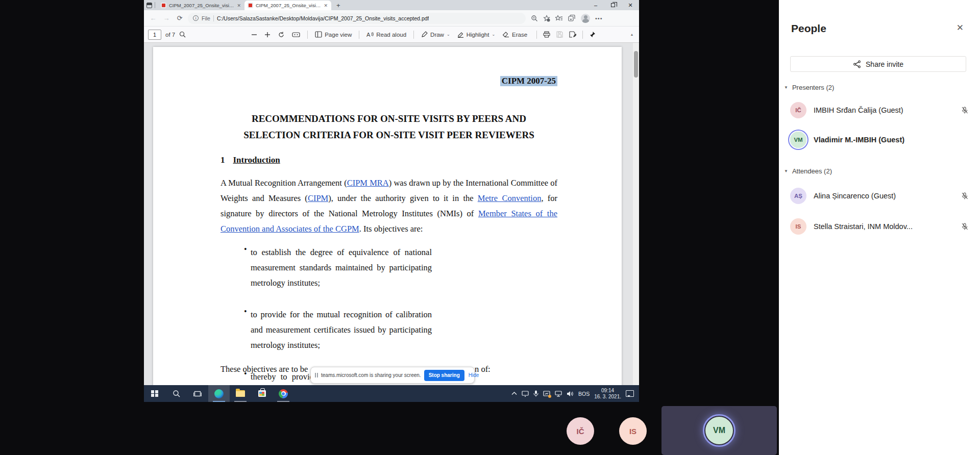 The height and width of the screenshot is (455, 980). Describe the element at coordinates (371, 375) in the screenshot. I see `sharing-banner-text: teams.microsoft.com is sharing your scre…` at that location.